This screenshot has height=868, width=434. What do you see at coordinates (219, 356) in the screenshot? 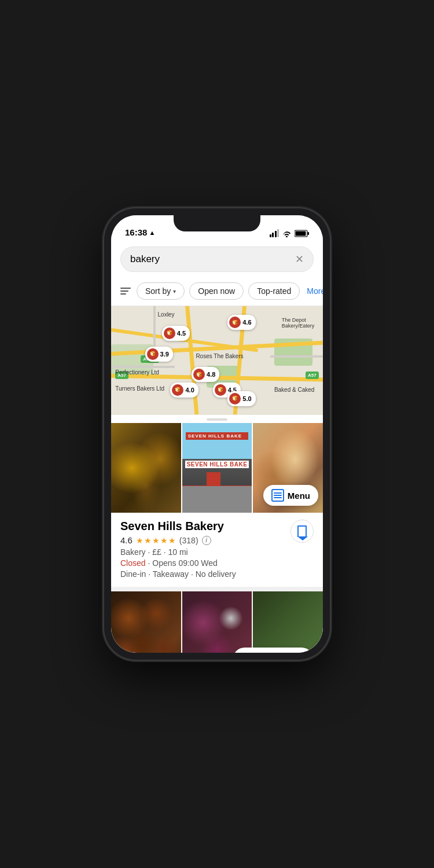
I see `map-label-roses: Roses The Bakers` at bounding box center [219, 356].